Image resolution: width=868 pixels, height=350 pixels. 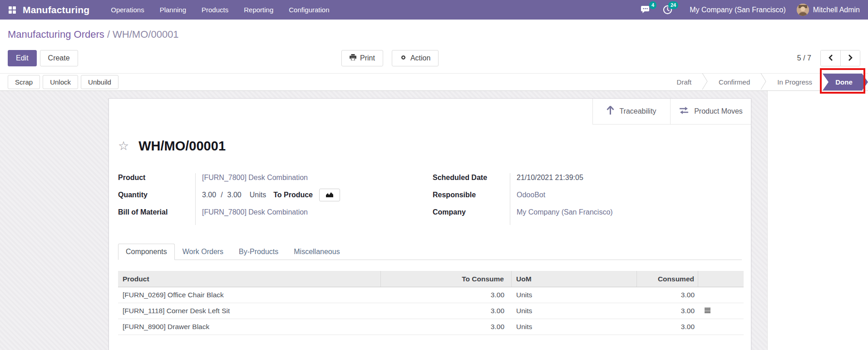 I want to click on messages-icon: 4, so click(x=646, y=10).